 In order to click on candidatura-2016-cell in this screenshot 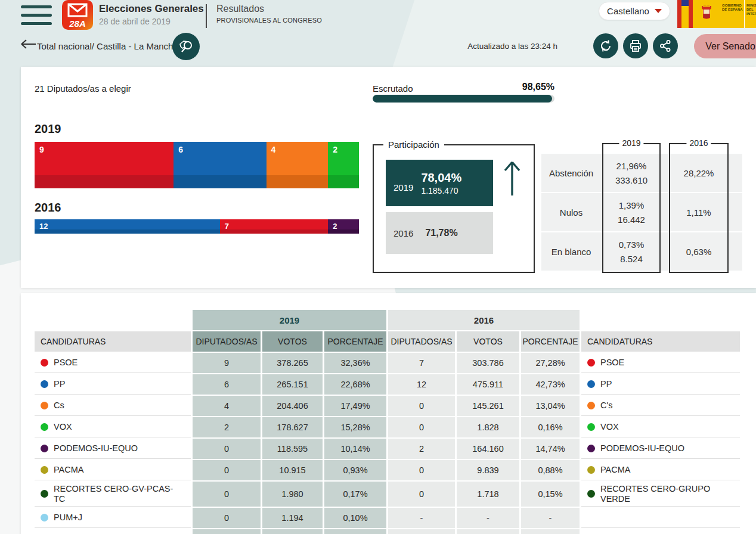, I will do `click(661, 518)`.